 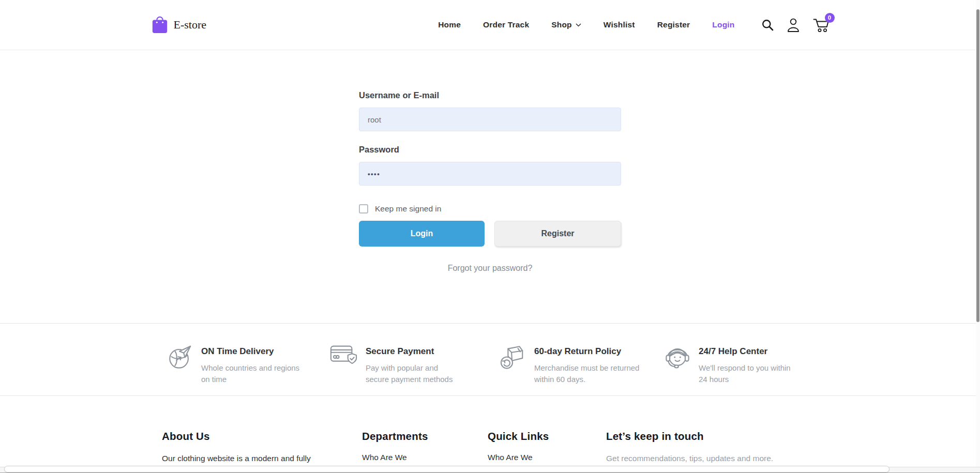 What do you see at coordinates (490, 174) in the screenshot?
I see `password-input` at bounding box center [490, 174].